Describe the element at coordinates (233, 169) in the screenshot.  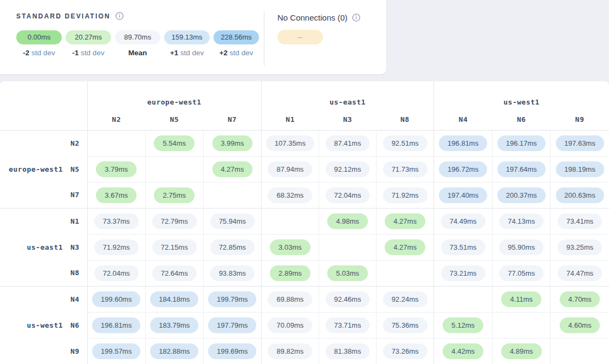
I see `latency-pill-N5-N7: 4.27ms` at that location.